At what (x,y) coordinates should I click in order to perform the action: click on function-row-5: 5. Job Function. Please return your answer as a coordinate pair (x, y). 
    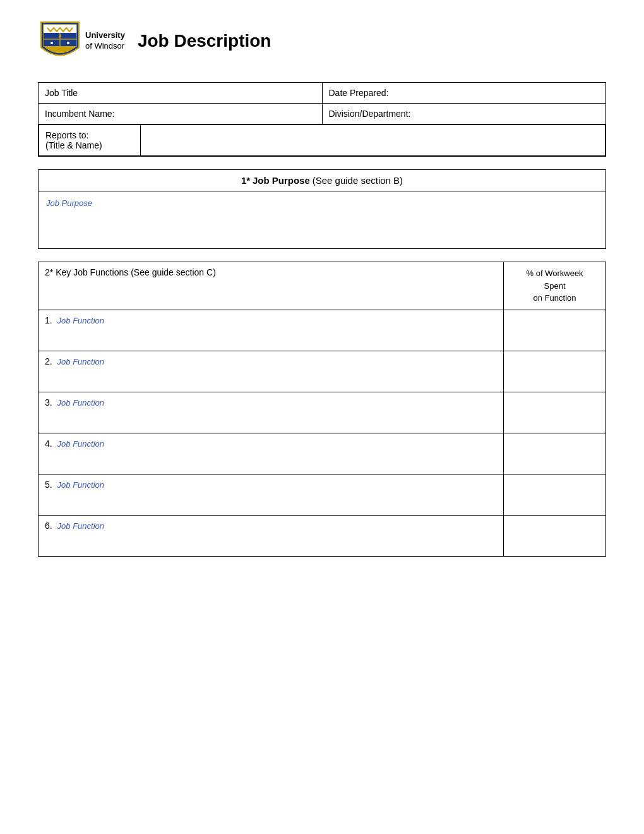
    Looking at the image, I should click on (322, 494).